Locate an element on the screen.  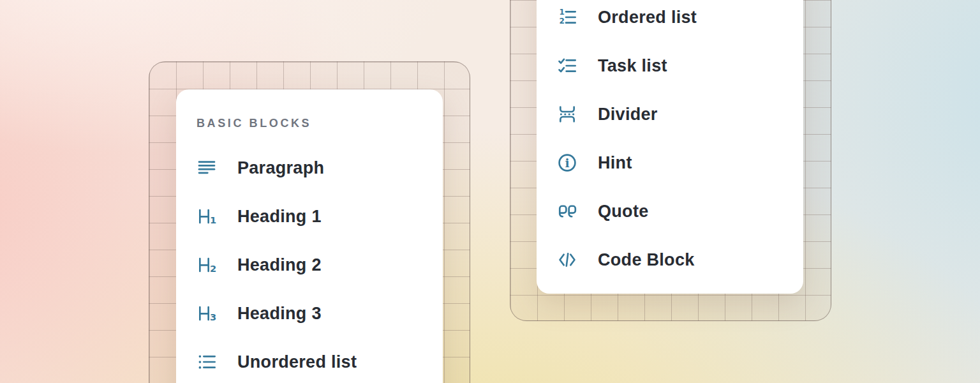
hint-icon: i is located at coordinates (567, 163).